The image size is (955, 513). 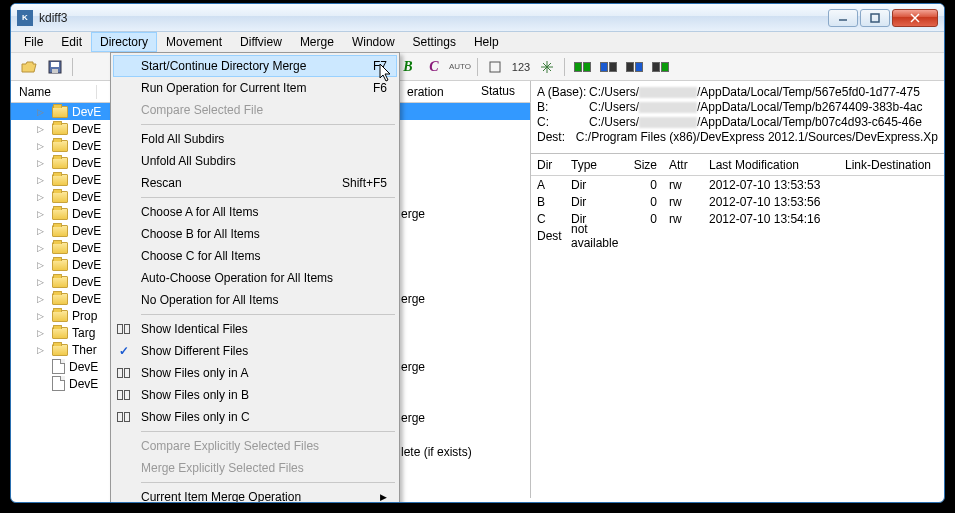 I want to click on menu-movement: Movement, so click(x=194, y=42).